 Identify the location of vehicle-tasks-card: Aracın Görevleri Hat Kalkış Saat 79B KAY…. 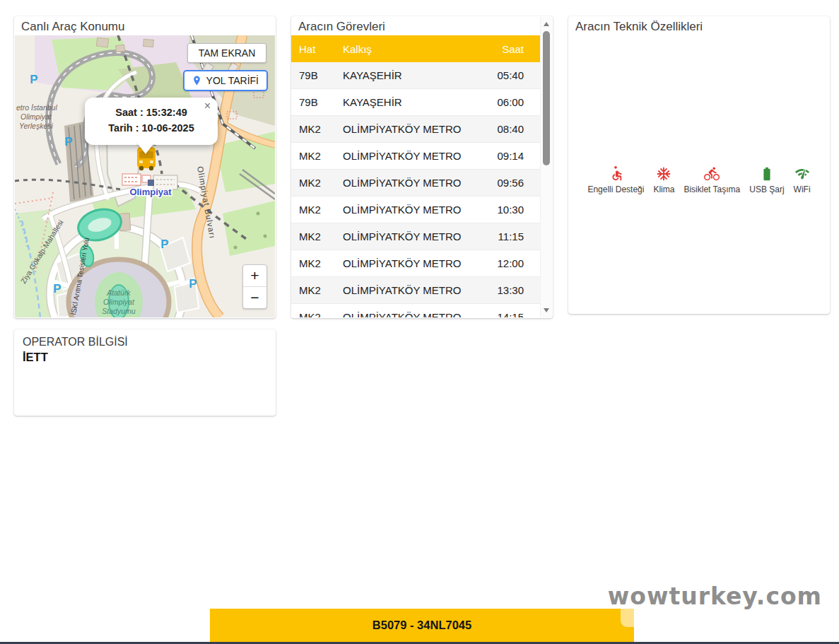
(422, 167).